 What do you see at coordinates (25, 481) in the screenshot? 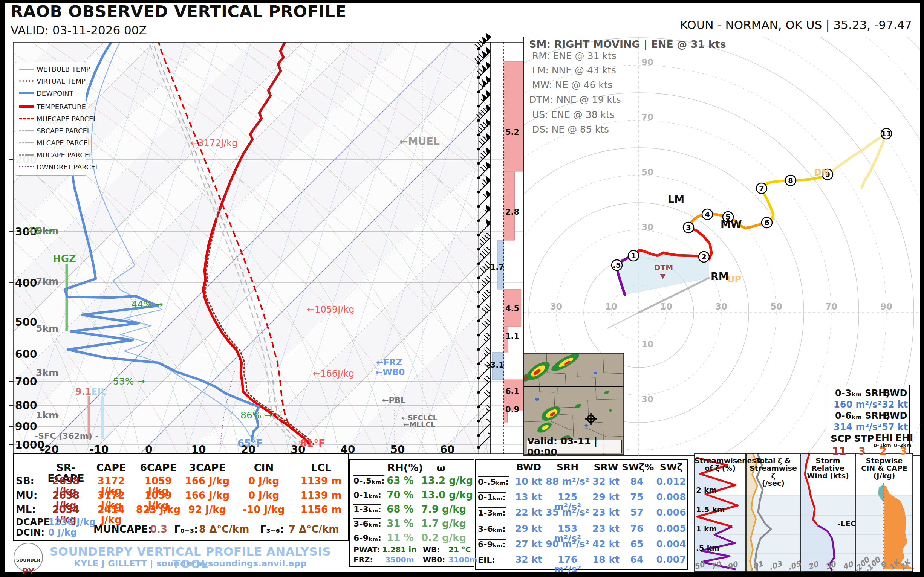
I see `sb-row-label: SB:` at bounding box center [25, 481].